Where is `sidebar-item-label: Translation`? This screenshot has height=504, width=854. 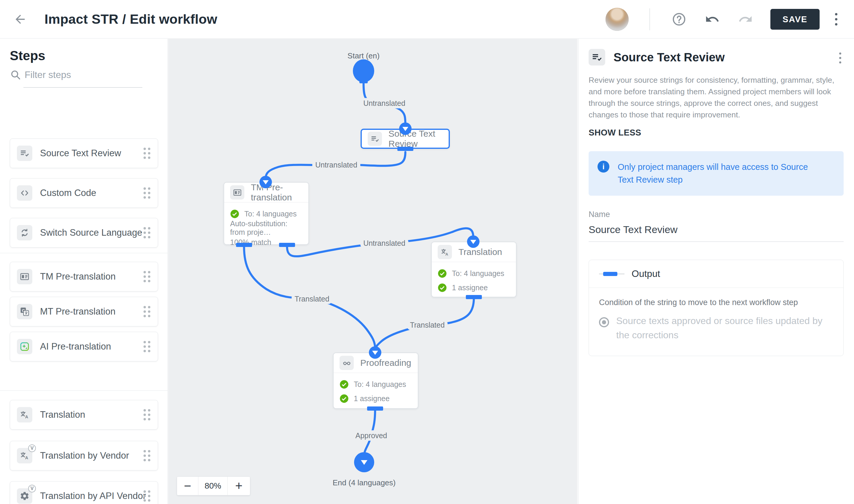 sidebar-item-label: Translation is located at coordinates (63, 415).